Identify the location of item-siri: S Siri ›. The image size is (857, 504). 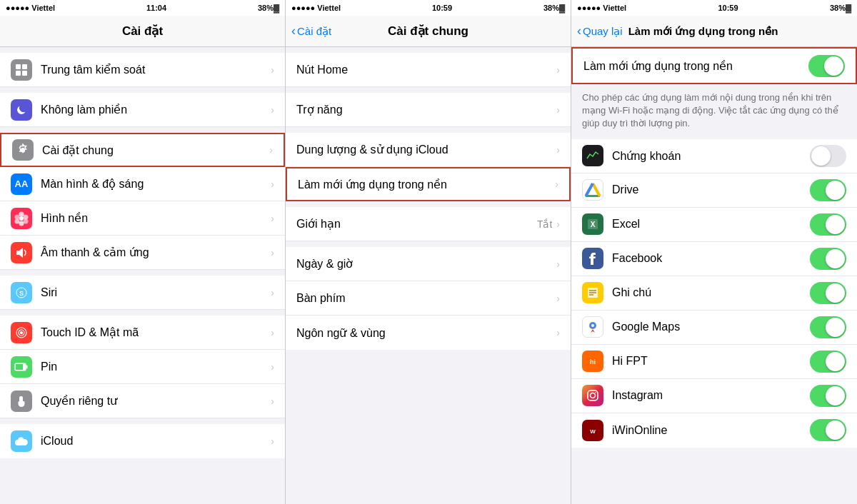
(143, 293).